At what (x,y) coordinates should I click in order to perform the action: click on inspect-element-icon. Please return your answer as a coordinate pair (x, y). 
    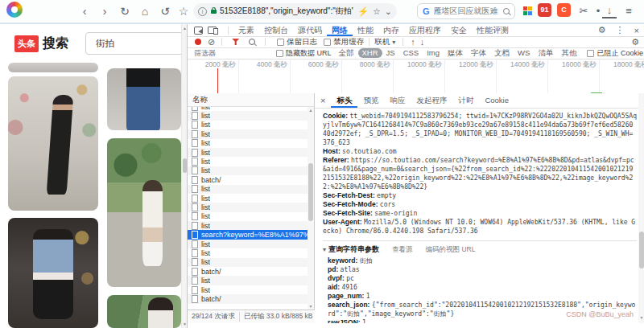
    Looking at the image, I should click on (198, 31).